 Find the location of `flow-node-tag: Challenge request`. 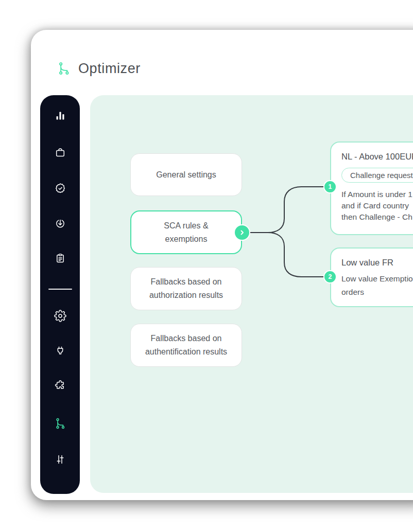

flow-node-tag: Challenge request is located at coordinates (377, 175).